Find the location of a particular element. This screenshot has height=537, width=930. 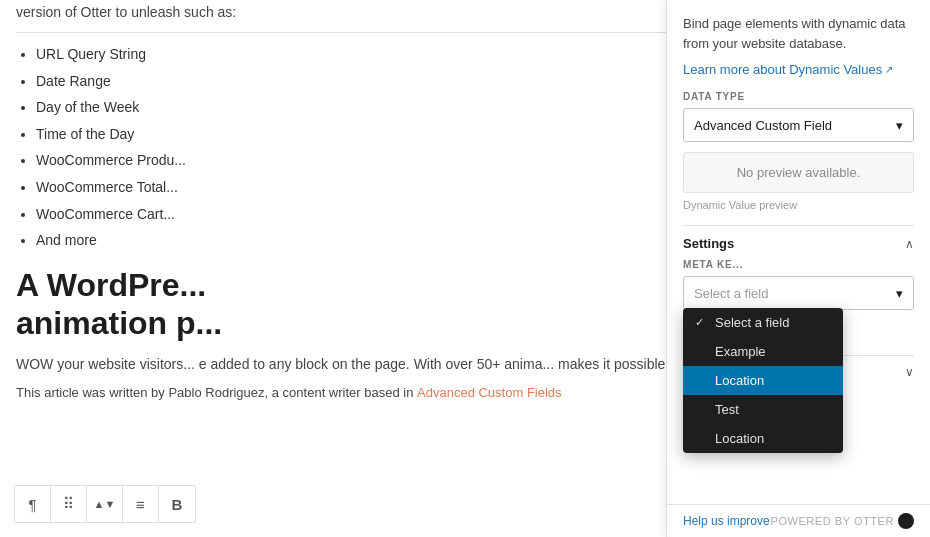

paragraph-icon: ¶ is located at coordinates (33, 504).